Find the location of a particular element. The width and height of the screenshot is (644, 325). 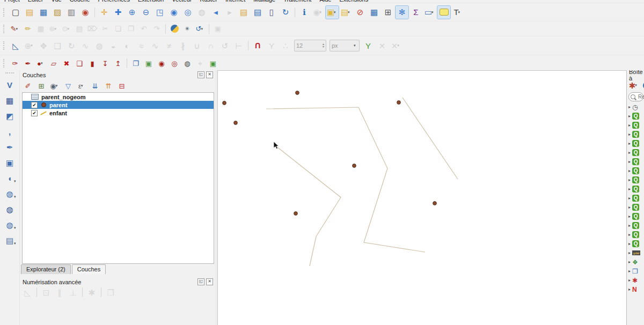

toolbox-provider-grass: ▸❖ is located at coordinates (636, 262).